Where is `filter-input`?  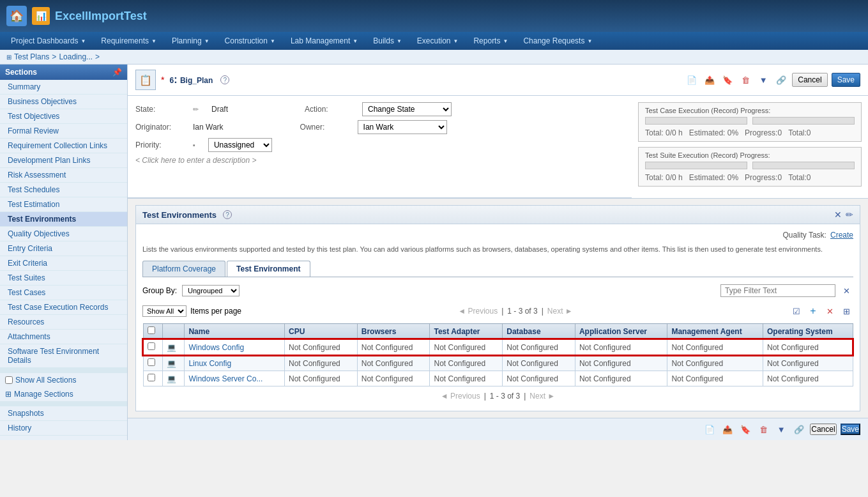 filter-input is located at coordinates (778, 291).